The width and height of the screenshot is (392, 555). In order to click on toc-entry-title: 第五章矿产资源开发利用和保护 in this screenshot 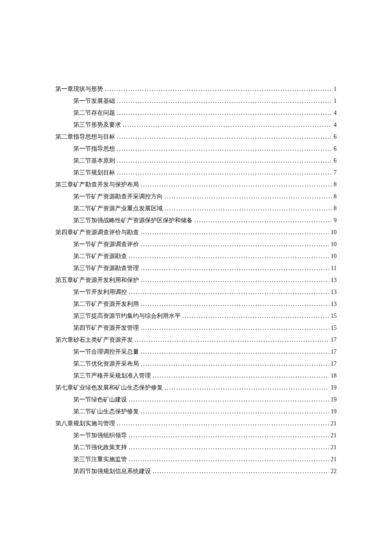, I will do `click(97, 280)`.